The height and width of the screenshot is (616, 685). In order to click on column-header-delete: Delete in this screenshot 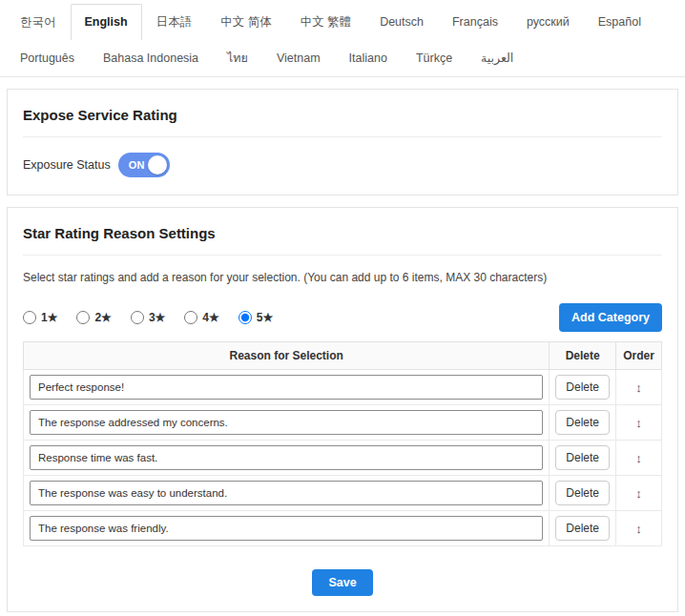, I will do `click(583, 357)`.